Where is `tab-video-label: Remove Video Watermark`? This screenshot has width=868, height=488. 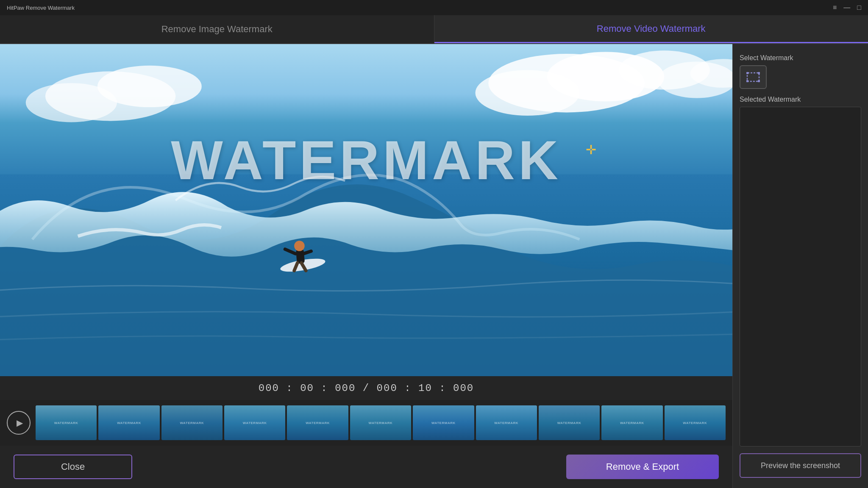 tab-video-label: Remove Video Watermark is located at coordinates (651, 29).